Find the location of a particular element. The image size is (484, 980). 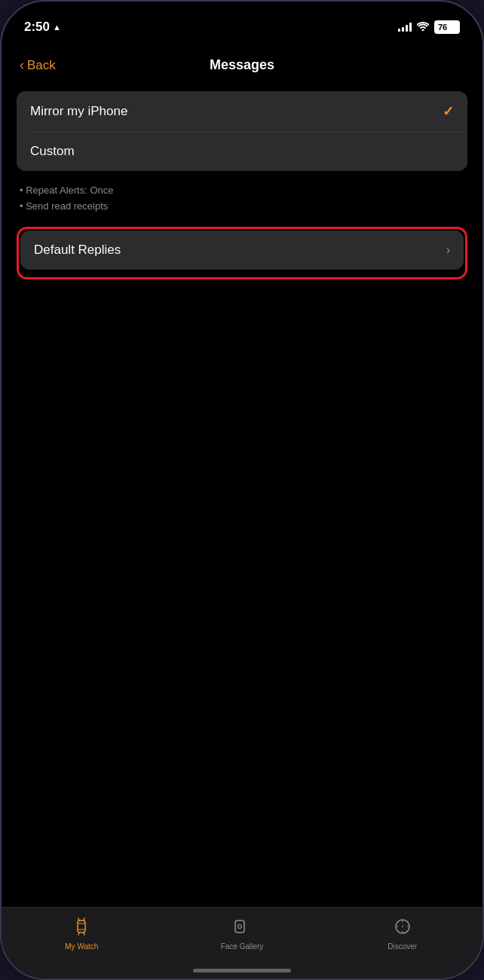

tab-discover: Discover is located at coordinates (403, 934).